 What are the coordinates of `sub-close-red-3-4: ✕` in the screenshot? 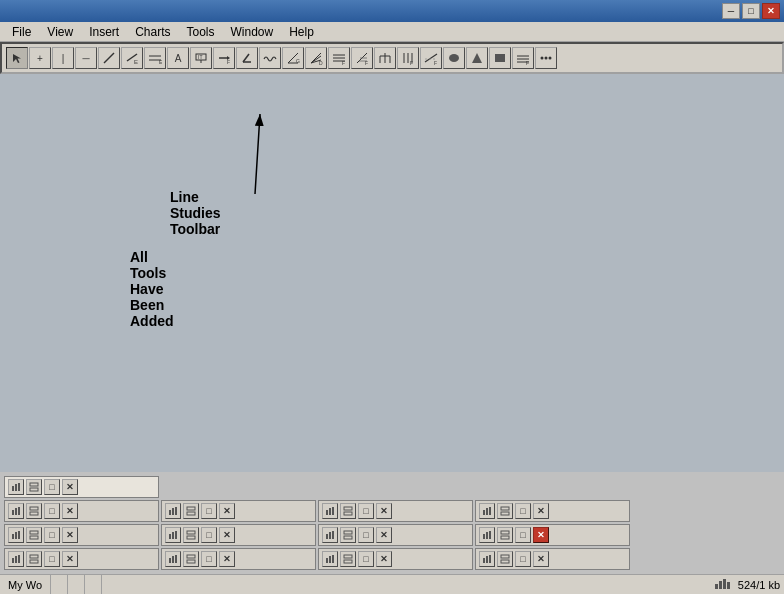 It's located at (541, 535).